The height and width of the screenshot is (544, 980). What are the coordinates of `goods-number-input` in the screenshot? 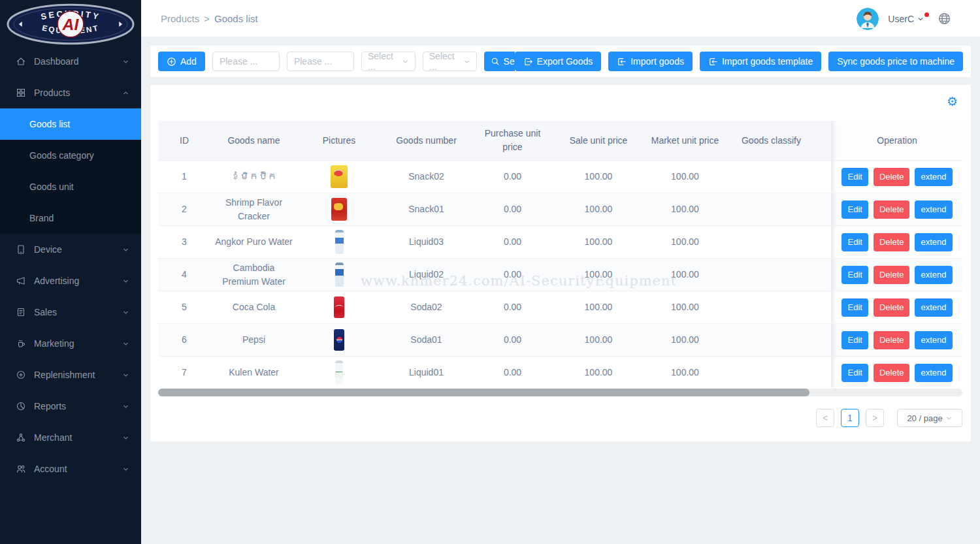 It's located at (320, 61).